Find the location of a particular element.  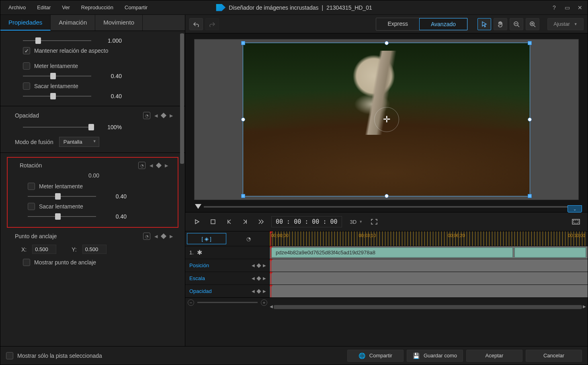

scale-lane is located at coordinates (428, 278).